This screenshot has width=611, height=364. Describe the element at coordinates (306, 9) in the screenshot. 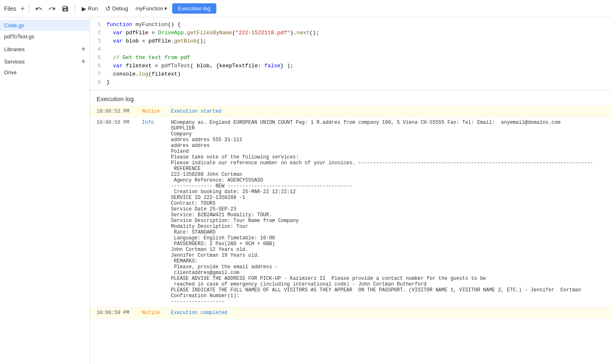

I see `toolbar: Files + ▶ Run ↺ Debug myFunction ▾ Execu…` at that location.